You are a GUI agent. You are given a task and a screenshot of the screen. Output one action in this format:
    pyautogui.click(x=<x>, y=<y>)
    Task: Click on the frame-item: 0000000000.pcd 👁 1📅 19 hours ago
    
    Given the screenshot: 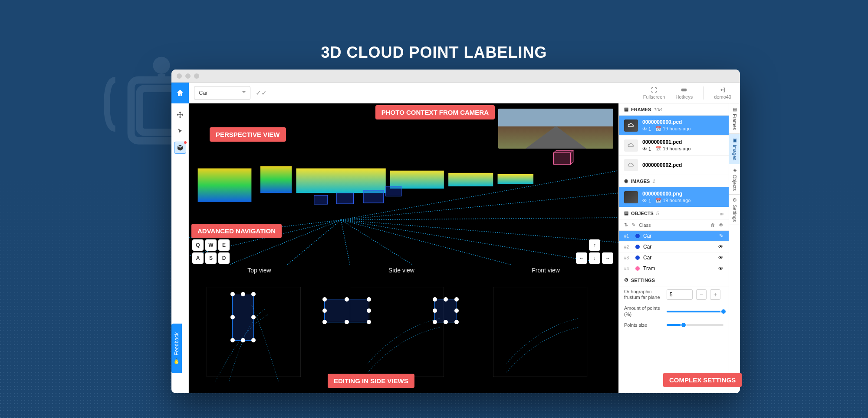 What is the action you would take?
    pyautogui.click(x=674, y=126)
    